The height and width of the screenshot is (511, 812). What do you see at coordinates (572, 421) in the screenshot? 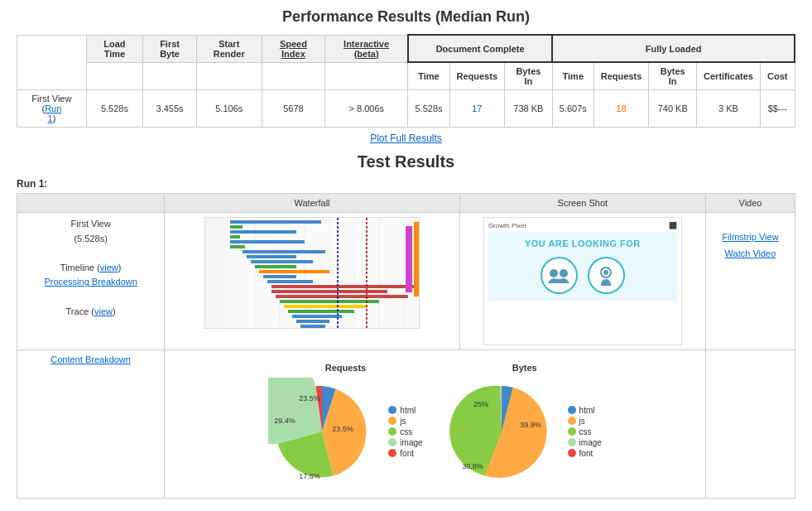
I see `bytes-js-dot` at bounding box center [572, 421].